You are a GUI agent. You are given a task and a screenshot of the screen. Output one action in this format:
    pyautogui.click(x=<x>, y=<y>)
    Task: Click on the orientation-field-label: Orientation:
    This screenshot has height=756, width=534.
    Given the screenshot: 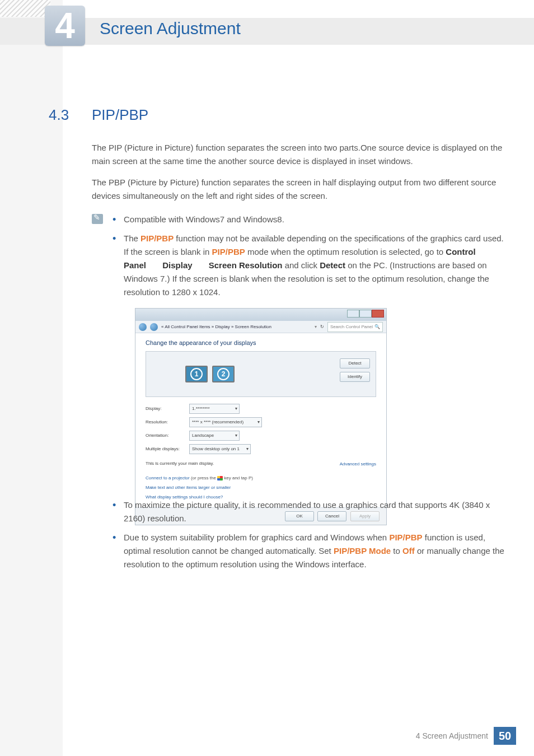 What is the action you would take?
    pyautogui.click(x=165, y=436)
    